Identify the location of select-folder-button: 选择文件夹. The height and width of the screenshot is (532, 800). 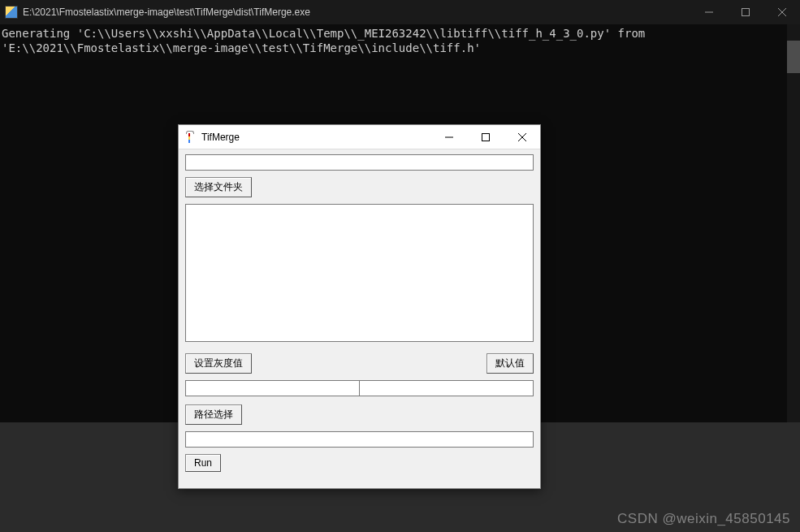
(218, 187).